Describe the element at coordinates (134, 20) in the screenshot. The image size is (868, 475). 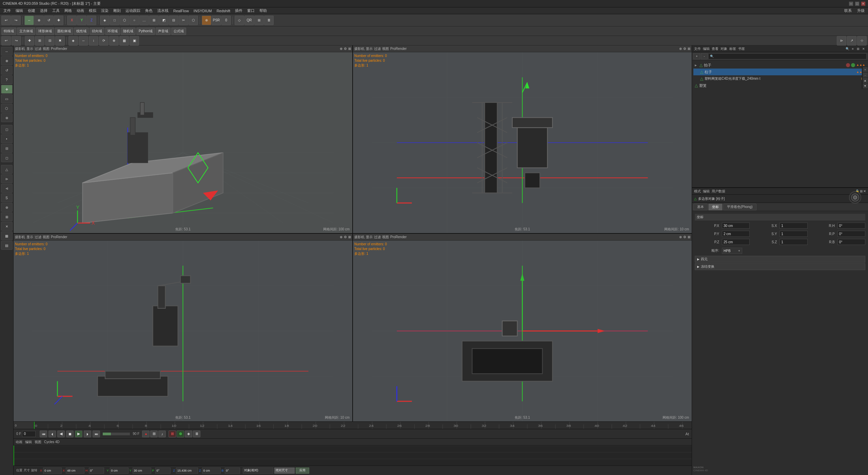
I see `mode4-btn: ○` at that location.